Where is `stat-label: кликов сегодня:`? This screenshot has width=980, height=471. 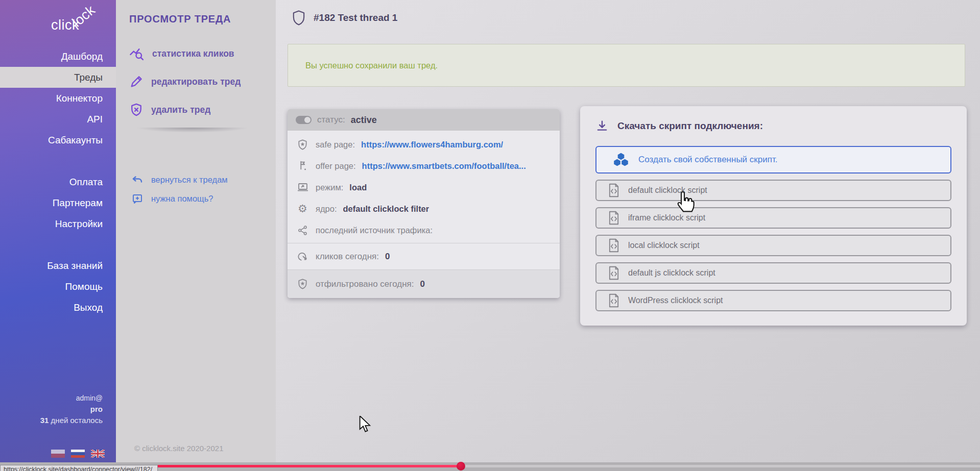
stat-label: кликов сегодня: is located at coordinates (347, 257).